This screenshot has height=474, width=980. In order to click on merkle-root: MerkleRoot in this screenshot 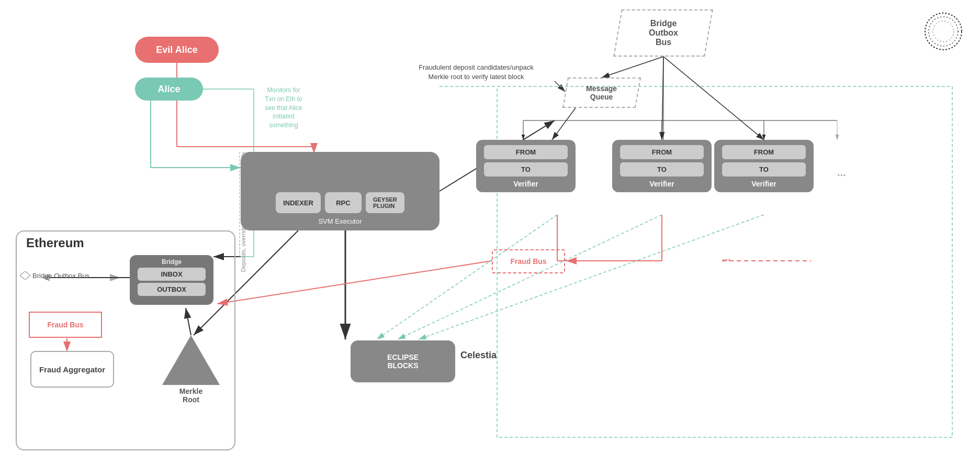, I will do `click(191, 370)`.